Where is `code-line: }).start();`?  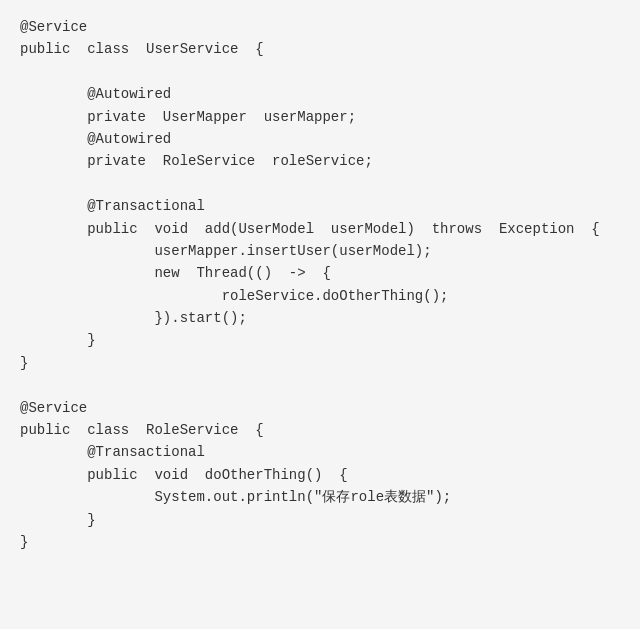 code-line: }).start(); is located at coordinates (320, 318).